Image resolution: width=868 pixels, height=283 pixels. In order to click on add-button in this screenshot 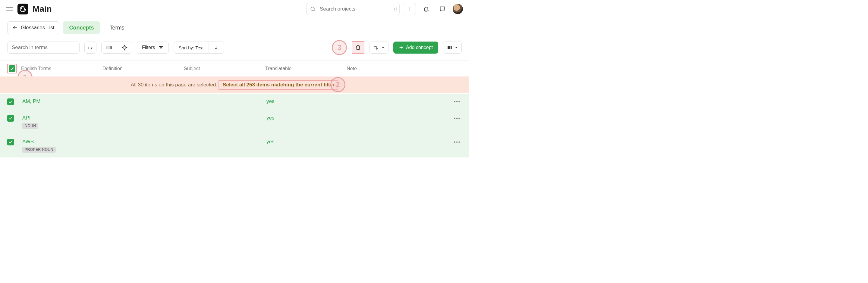, I will do `click(410, 9)`.